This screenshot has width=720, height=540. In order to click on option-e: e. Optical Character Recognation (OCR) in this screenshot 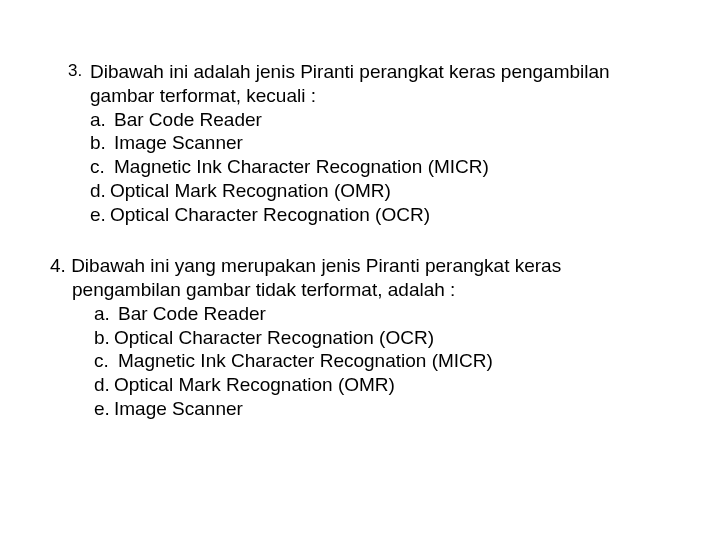, I will do `click(380, 215)`.